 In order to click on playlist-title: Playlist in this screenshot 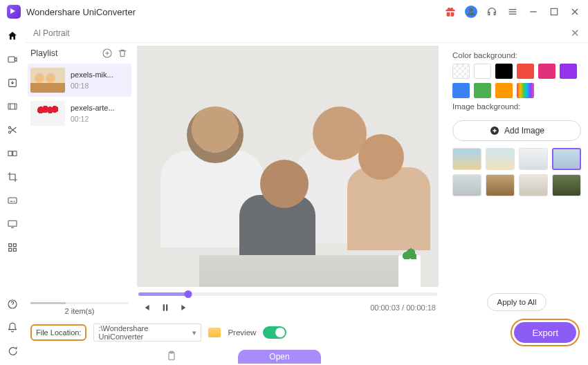, I will do `click(64, 53)`.